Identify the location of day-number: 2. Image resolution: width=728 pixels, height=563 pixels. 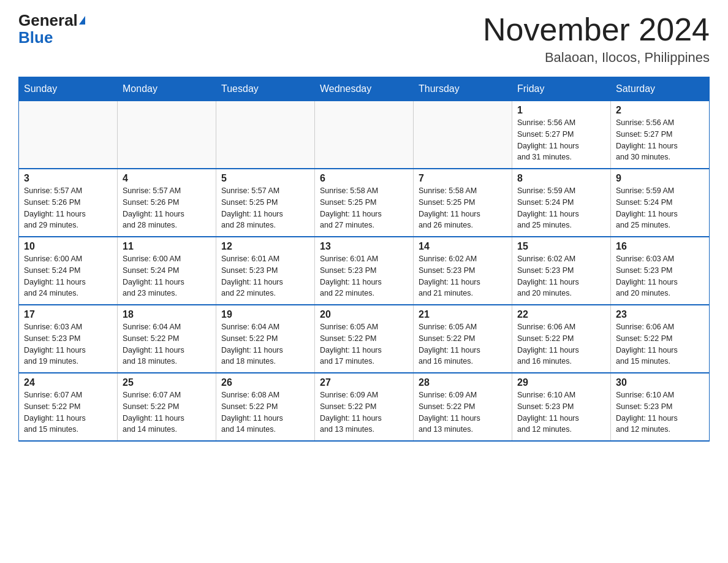
(660, 110).